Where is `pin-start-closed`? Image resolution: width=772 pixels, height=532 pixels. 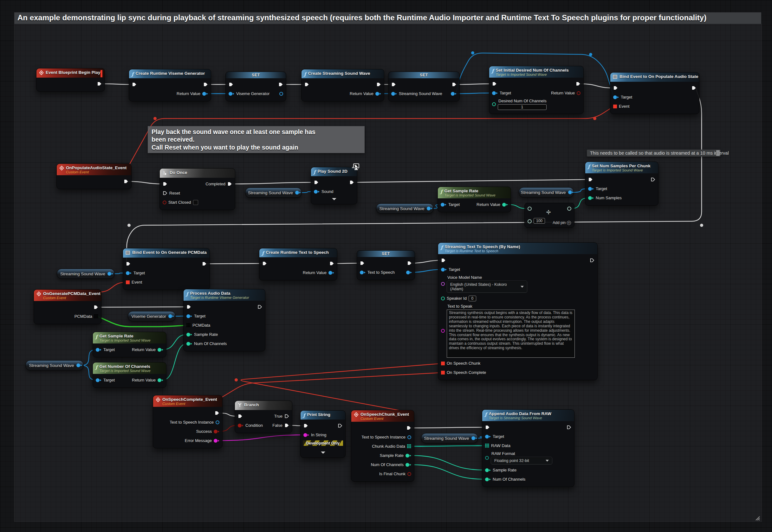 pin-start-closed is located at coordinates (165, 203).